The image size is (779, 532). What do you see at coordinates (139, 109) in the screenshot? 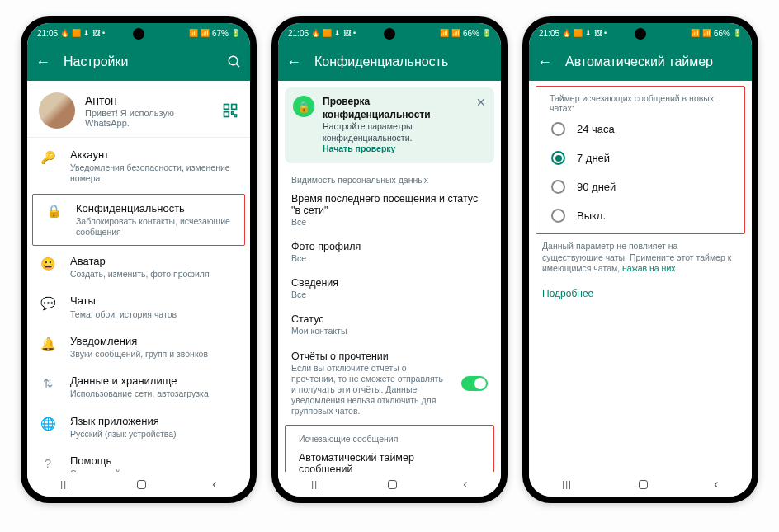
I see `profile-row: Антон Привет! Я использую WhatsApp.` at bounding box center [139, 109].